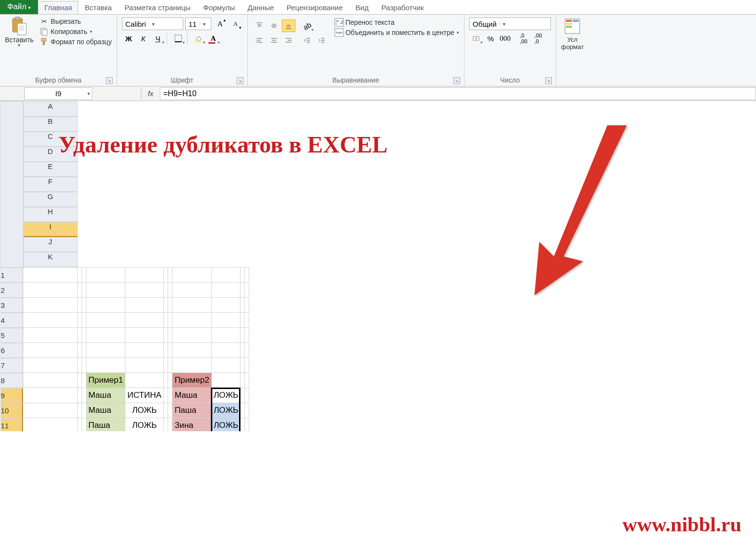 The height and width of the screenshot is (542, 756). What do you see at coordinates (247, 290) in the screenshot?
I see `cell-K2` at bounding box center [247, 290].